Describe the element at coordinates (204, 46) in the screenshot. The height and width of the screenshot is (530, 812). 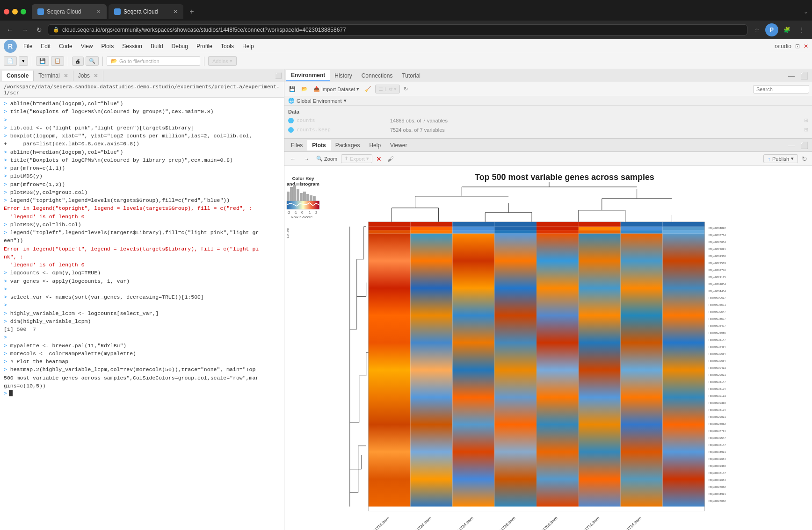
I see `menu-profile: Profile` at that location.